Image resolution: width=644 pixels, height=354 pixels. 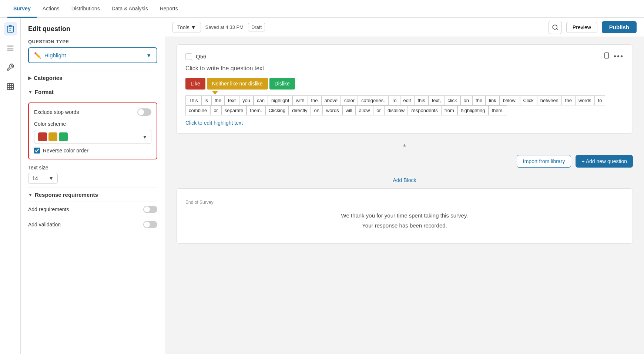 What do you see at coordinates (365, 110) in the screenshot?
I see `highlight-word: allow` at bounding box center [365, 110].